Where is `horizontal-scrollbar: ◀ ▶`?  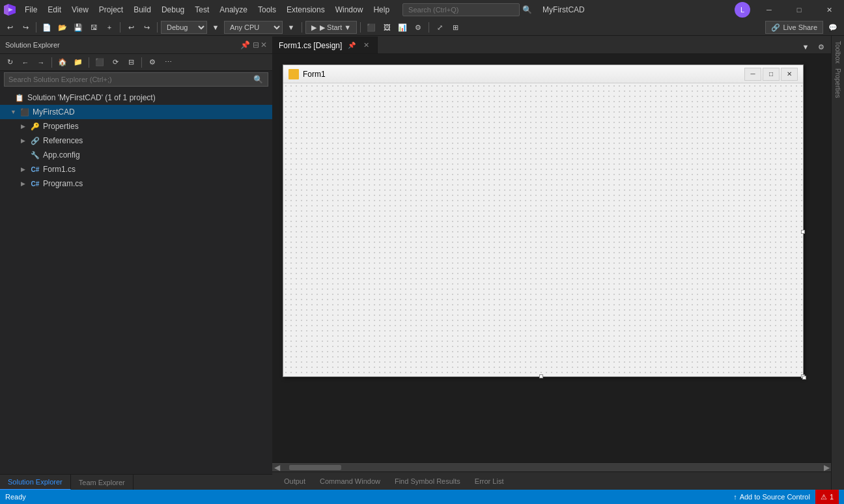
horizontal-scrollbar: ◀ ▶ is located at coordinates (552, 467).